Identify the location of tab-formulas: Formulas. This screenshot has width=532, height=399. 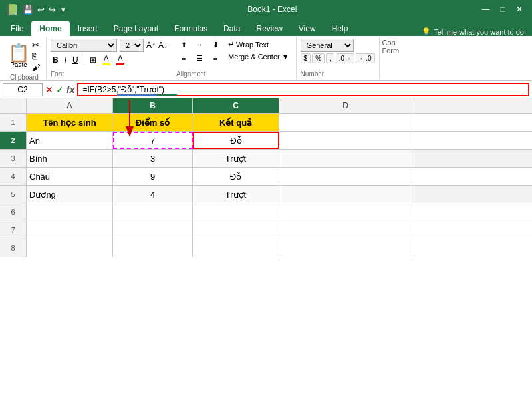
(191, 29).